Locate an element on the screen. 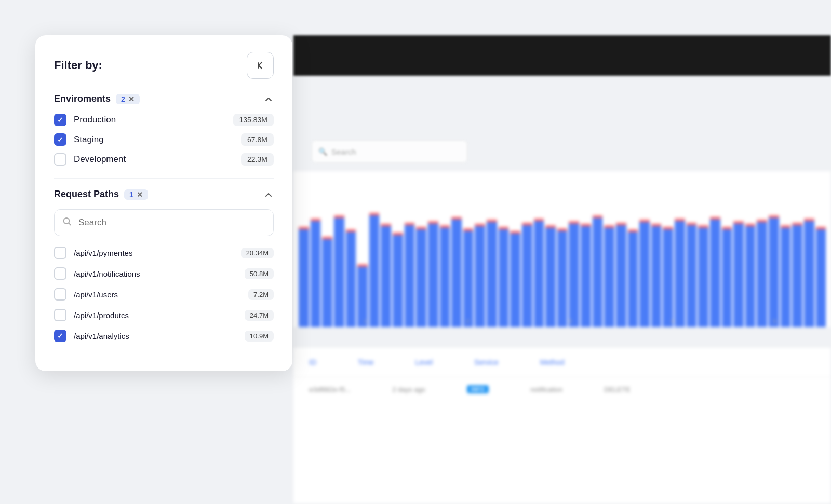  request-paths-count-badge: 1 ✕ is located at coordinates (136, 195).